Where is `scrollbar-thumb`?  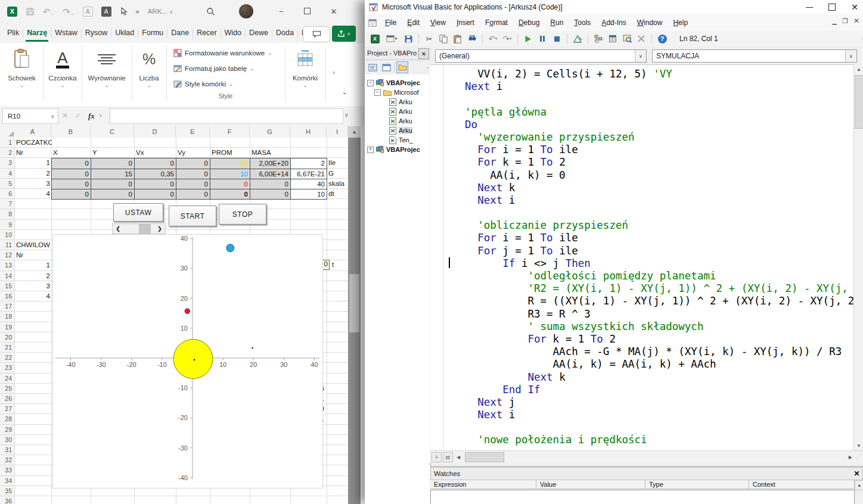 scrollbar-thumb is located at coordinates (354, 303).